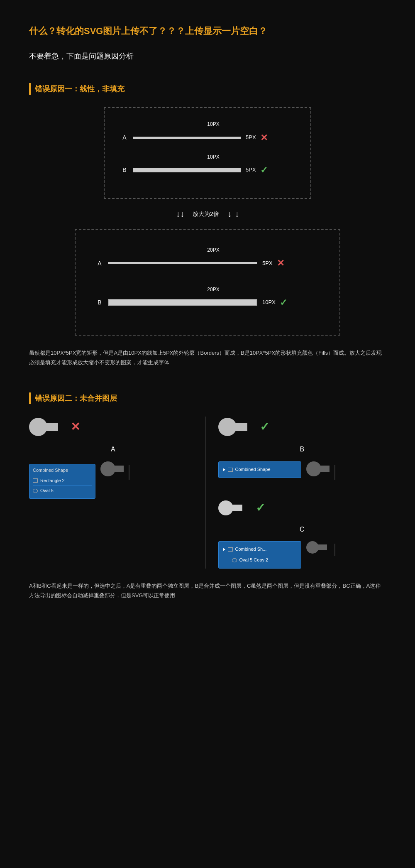 The image size is (415, 868). Describe the element at coordinates (265, 427) in the screenshot. I see `shape-b-check-icon: ✓` at that location.